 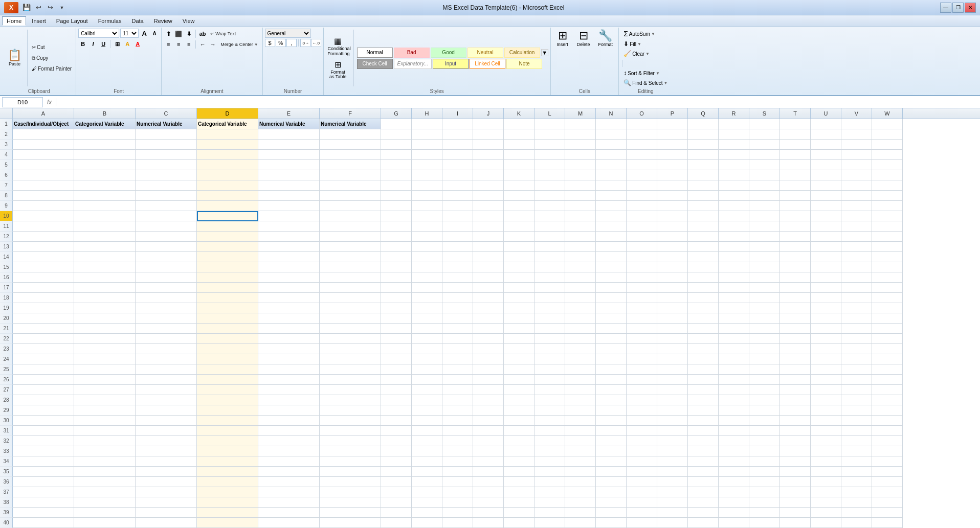 I want to click on row-number-34: 34, so click(x=6, y=462).